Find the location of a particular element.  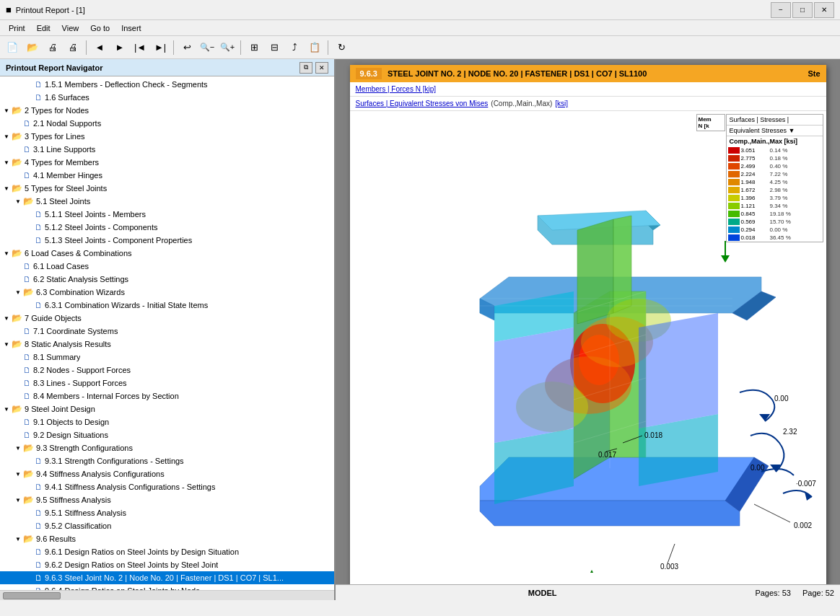

tree-item-6.2: 🗋6.2 Static Analysis Settings is located at coordinates (167, 279).